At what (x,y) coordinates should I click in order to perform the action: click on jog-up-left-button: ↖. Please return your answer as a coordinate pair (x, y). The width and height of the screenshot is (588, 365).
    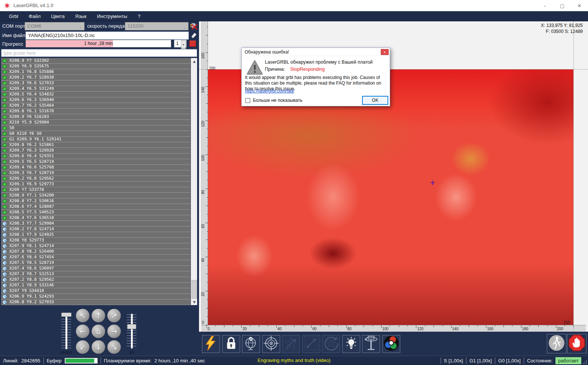
    Looking at the image, I should click on (83, 316).